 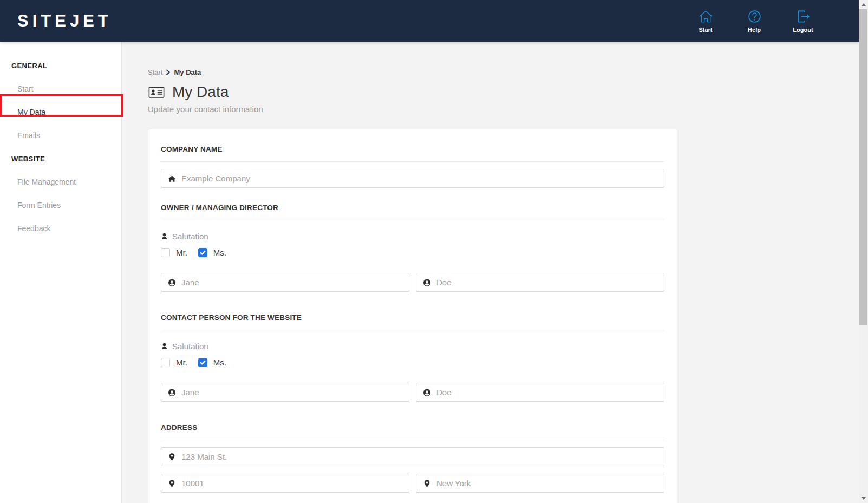 I want to click on scrollbar-thumb, so click(x=863, y=167).